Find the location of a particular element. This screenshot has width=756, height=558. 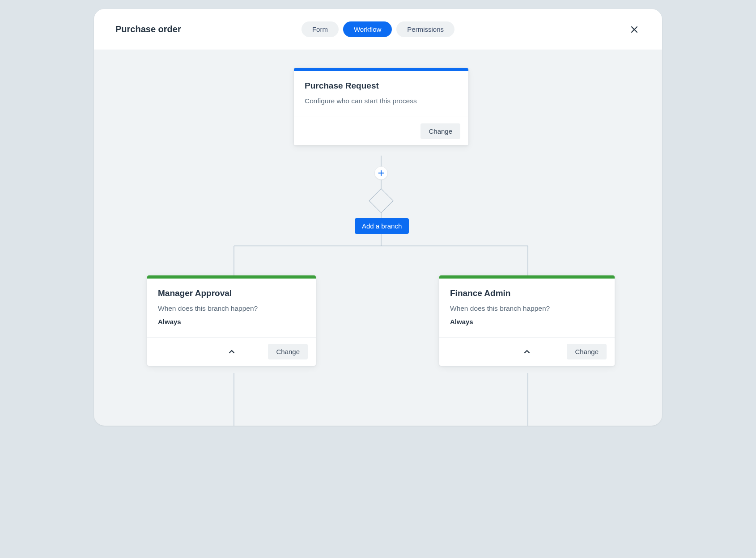

add-step-button is located at coordinates (381, 173).